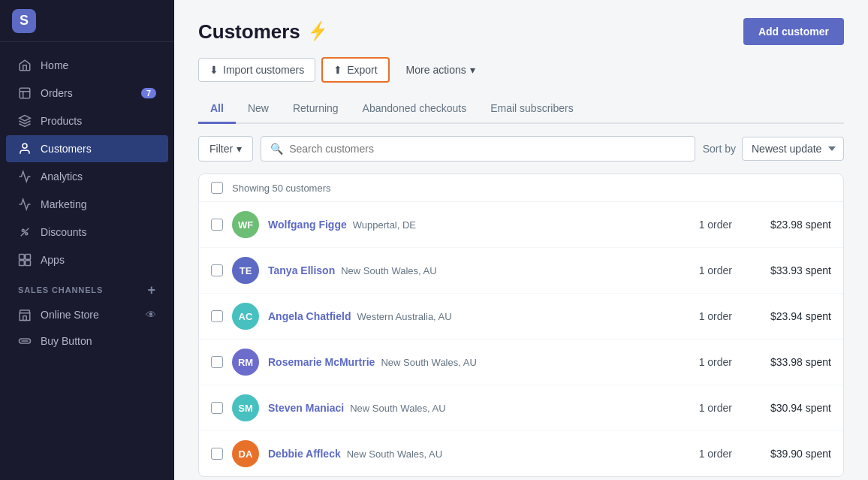 The image size is (868, 480). Describe the element at coordinates (87, 93) in the screenshot. I see `sidebar-item-orders: Orders 7` at that location.